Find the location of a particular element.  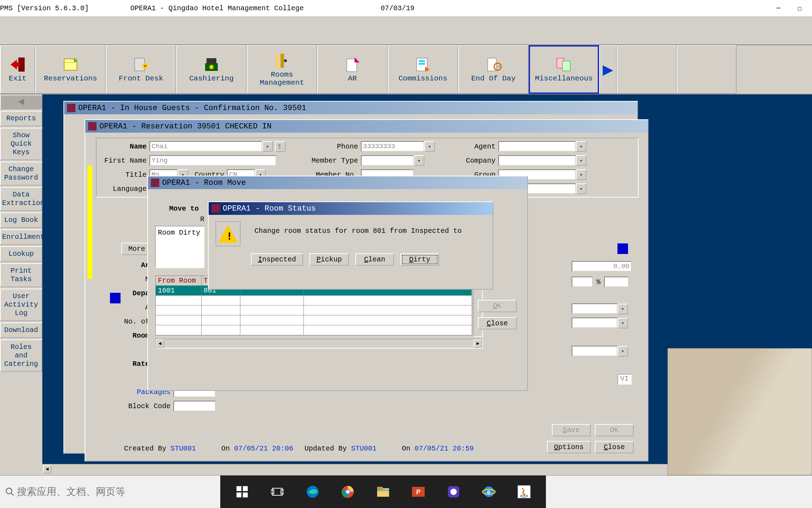

tb-front-desk: Front Desk is located at coordinates (141, 69).